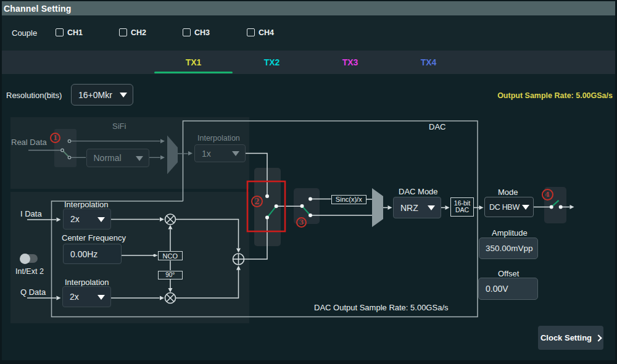  Describe the element at coordinates (84, 254) in the screenshot. I see `center-frequency-value: 0.00Hz` at that location.